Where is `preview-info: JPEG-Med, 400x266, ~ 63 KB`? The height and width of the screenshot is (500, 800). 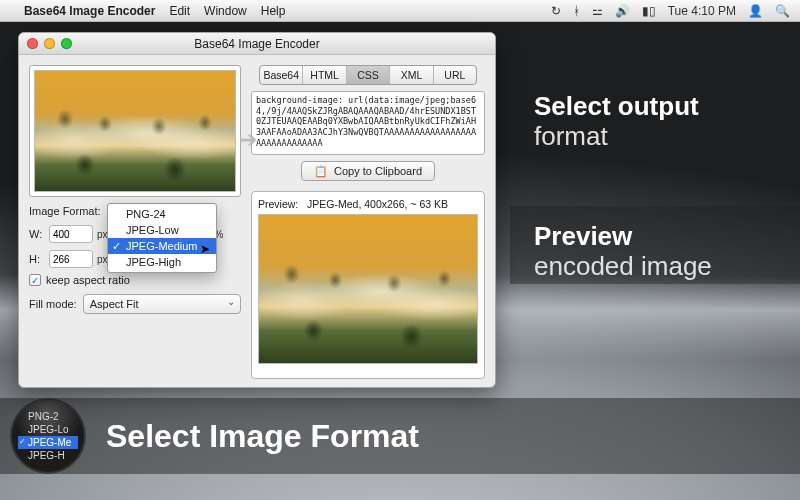
preview-info: JPEG-Med, 400x266, ~ 63 KB is located at coordinates (378, 204).